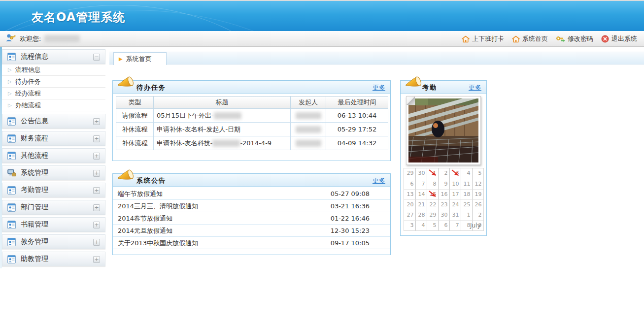  I want to click on calendar-day: 14, so click(421, 194).